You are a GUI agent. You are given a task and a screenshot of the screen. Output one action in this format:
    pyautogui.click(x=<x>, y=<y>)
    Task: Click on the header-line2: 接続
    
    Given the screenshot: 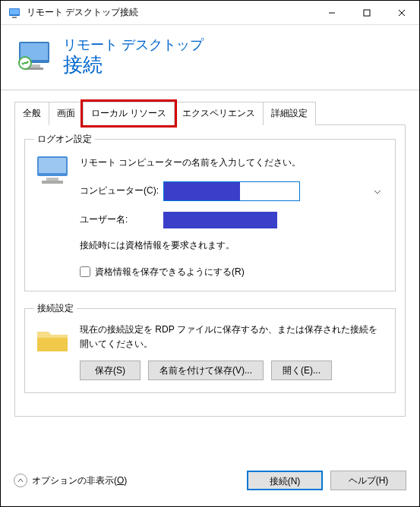 What is the action you would take?
    pyautogui.click(x=134, y=65)
    